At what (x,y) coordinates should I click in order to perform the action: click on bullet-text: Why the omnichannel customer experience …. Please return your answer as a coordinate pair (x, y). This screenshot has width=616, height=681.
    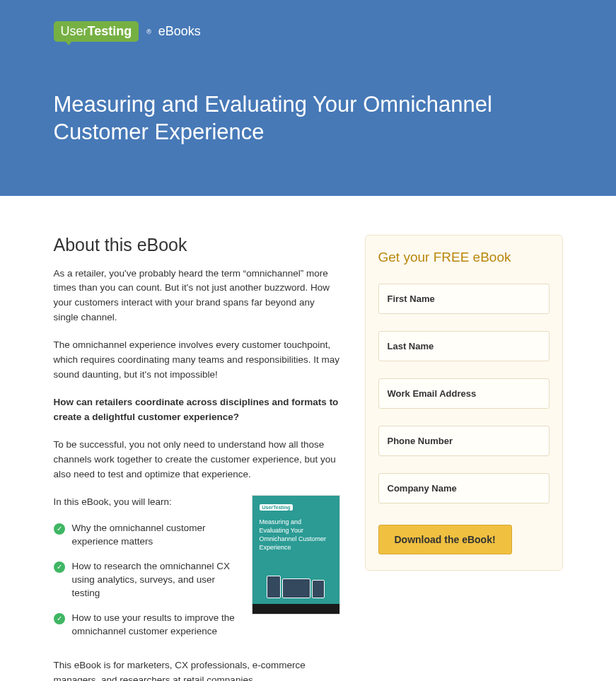
    Looking at the image, I should click on (155, 535).